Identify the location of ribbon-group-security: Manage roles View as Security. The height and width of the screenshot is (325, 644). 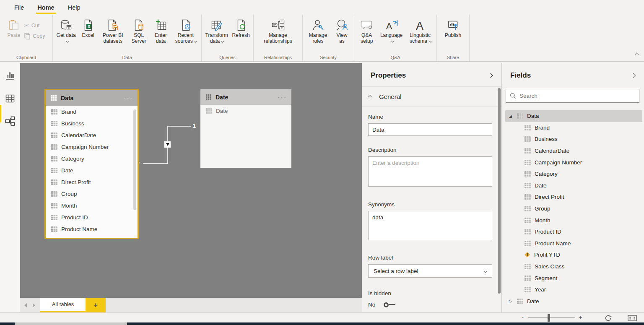
(329, 38).